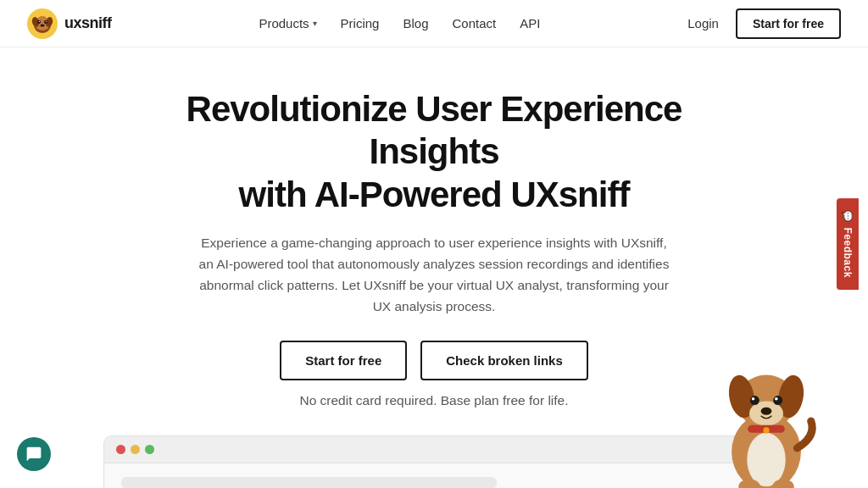  Describe the element at coordinates (434, 450) in the screenshot. I see `browser-topbar` at that location.